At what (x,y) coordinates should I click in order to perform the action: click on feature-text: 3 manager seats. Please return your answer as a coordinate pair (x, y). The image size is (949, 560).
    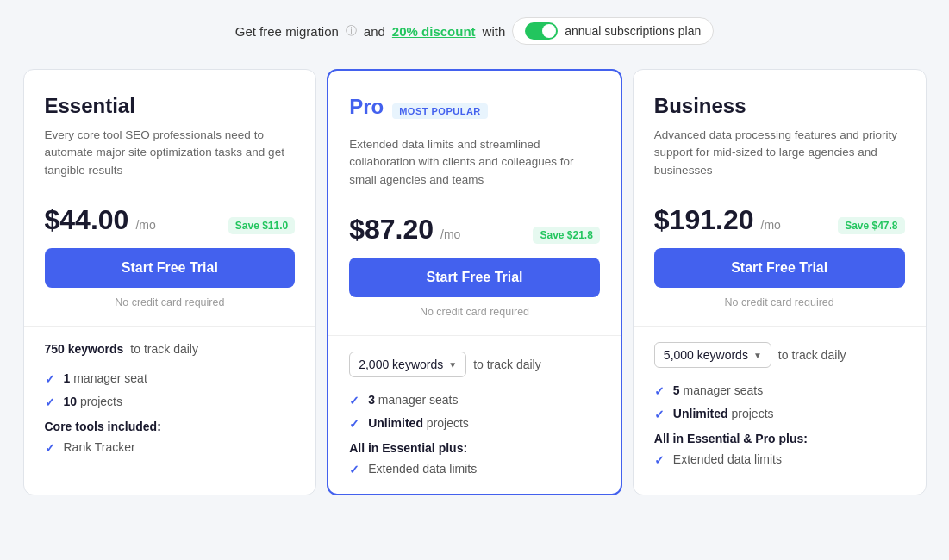
    Looking at the image, I should click on (413, 400).